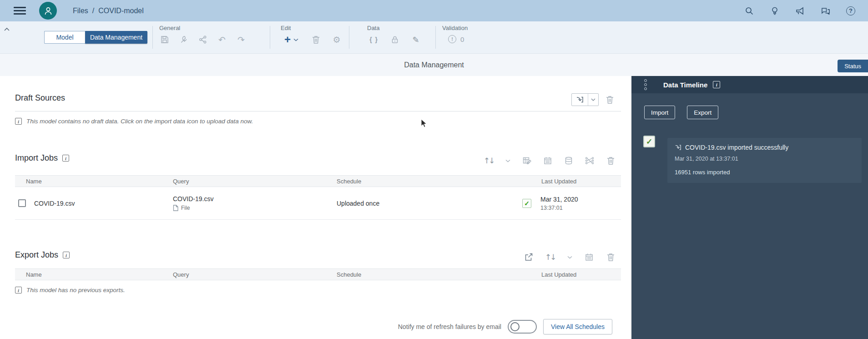 The height and width of the screenshot is (339, 868). What do you see at coordinates (20, 11) in the screenshot?
I see `hamburger-menu-icon` at bounding box center [20, 11].